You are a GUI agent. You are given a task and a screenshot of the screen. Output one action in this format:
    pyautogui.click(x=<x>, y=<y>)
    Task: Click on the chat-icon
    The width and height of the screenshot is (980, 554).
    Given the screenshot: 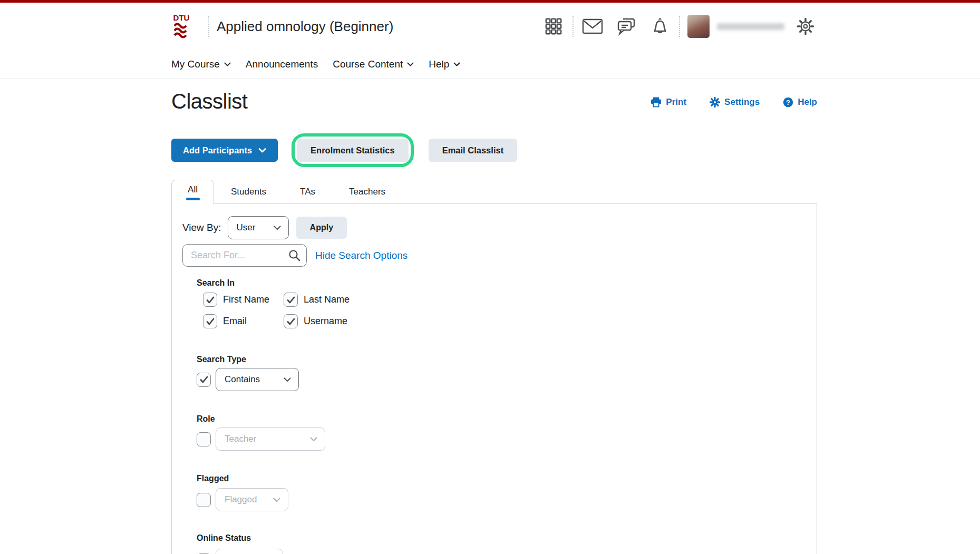 What is the action you would take?
    pyautogui.click(x=626, y=26)
    